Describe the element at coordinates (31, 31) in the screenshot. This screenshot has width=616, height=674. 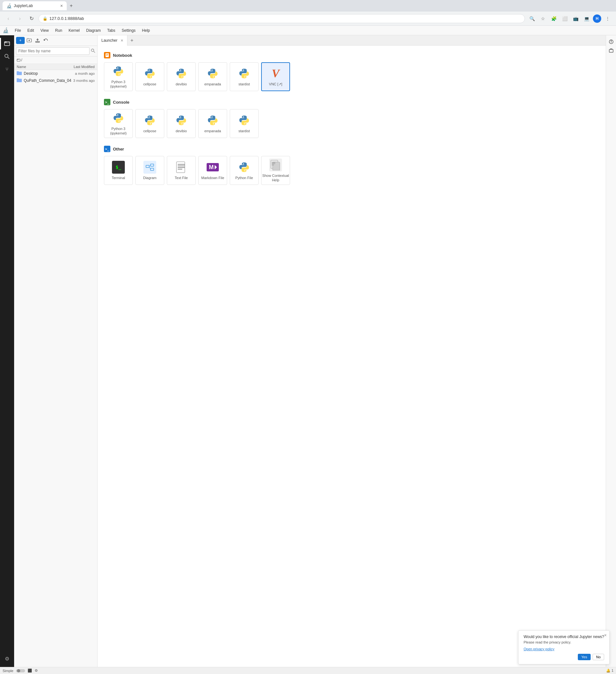
I see `menu-item-edit: Edit` at that location.